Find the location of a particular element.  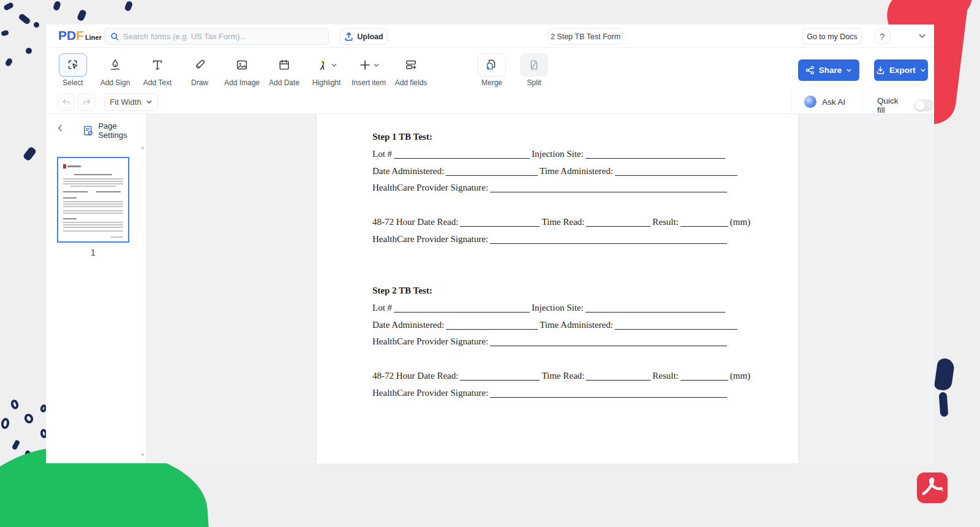

add-date-icon is located at coordinates (284, 65).